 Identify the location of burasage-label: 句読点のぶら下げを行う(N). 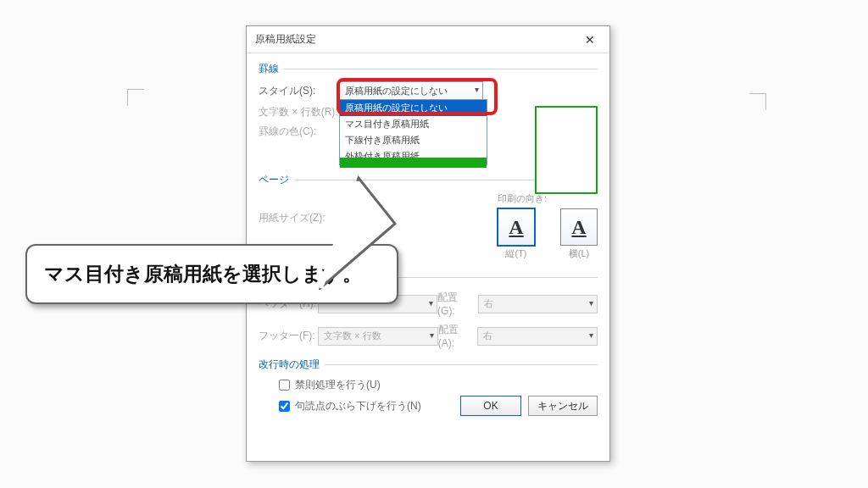
(358, 407).